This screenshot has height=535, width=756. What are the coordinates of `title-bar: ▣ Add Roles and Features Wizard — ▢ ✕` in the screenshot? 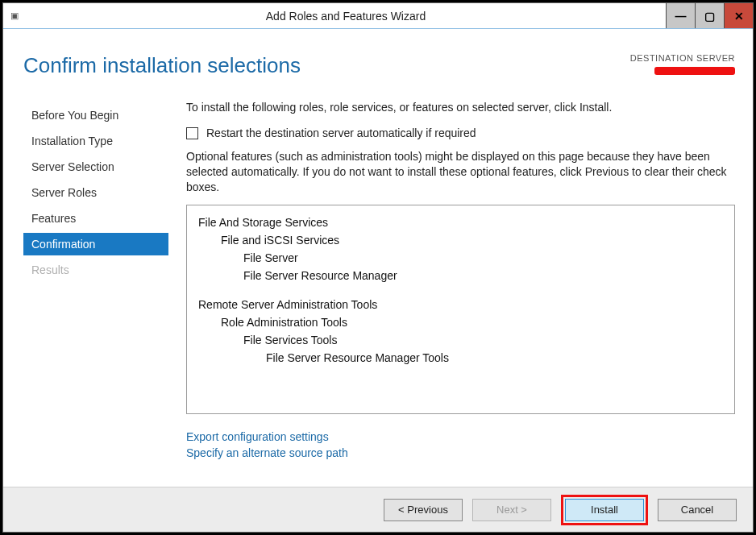 It's located at (378, 16).